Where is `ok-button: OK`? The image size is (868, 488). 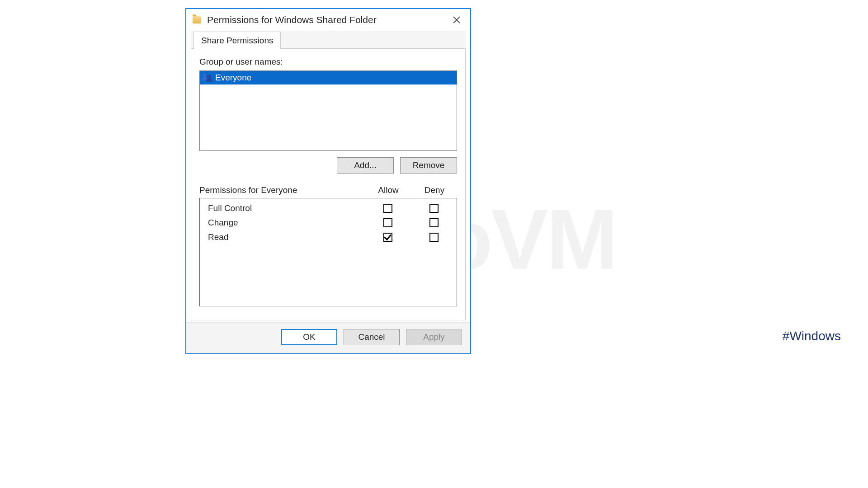 ok-button: OK is located at coordinates (309, 337).